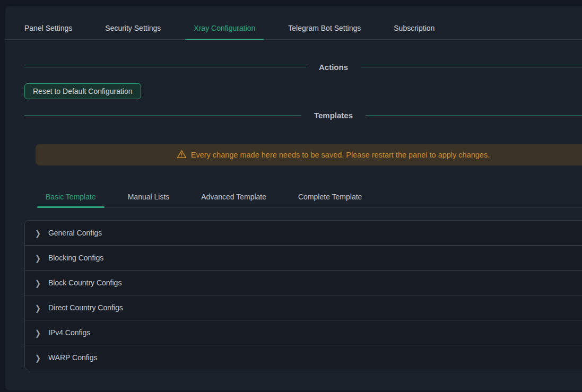 Image resolution: width=582 pixels, height=392 pixels. I want to click on tab-basic-template: Basic Template, so click(71, 193).